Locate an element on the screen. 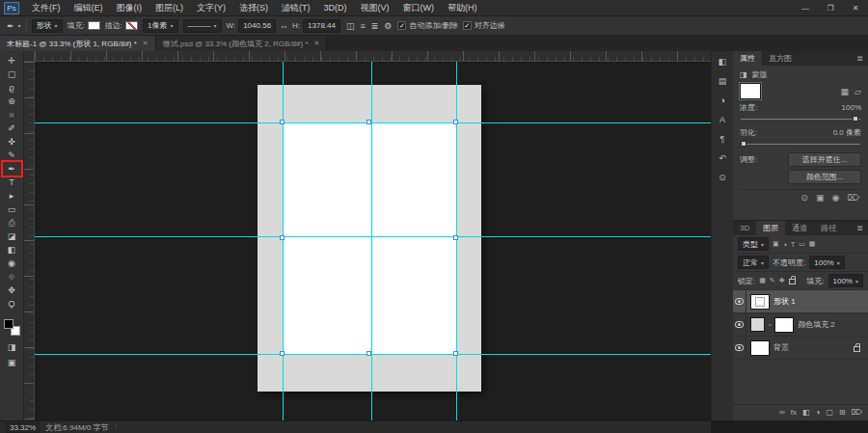 This screenshot has width=868, height=433. new-adjustment-layer-icon: ◑ is located at coordinates (818, 413).